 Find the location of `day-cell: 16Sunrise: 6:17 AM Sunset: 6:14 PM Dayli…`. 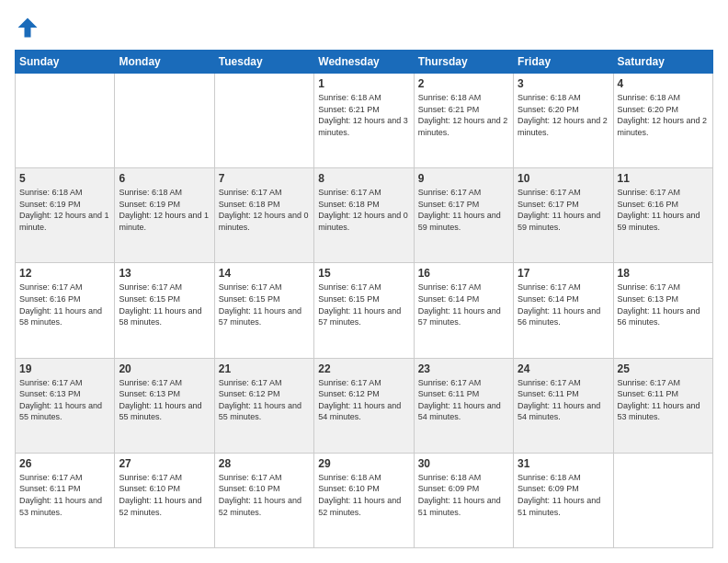

day-cell: 16Sunrise: 6:17 AM Sunset: 6:14 PM Dayli… is located at coordinates (463, 311).